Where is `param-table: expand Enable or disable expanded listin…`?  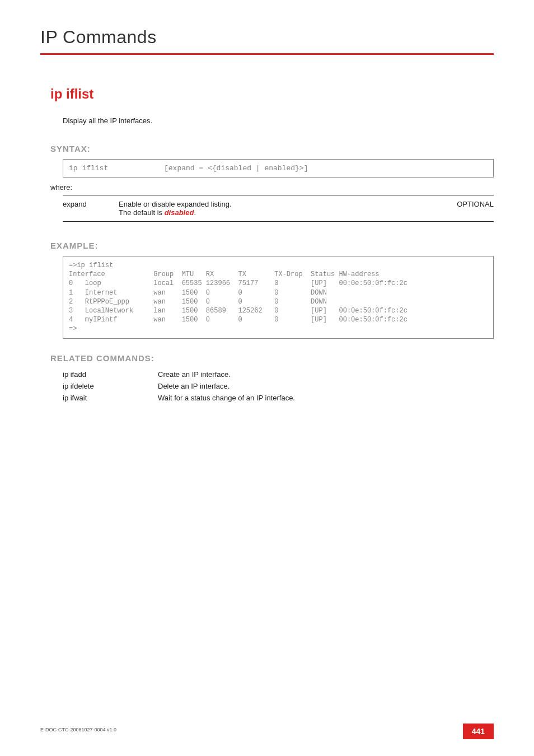 param-table: expand Enable or disable expanded listin… is located at coordinates (278, 208).